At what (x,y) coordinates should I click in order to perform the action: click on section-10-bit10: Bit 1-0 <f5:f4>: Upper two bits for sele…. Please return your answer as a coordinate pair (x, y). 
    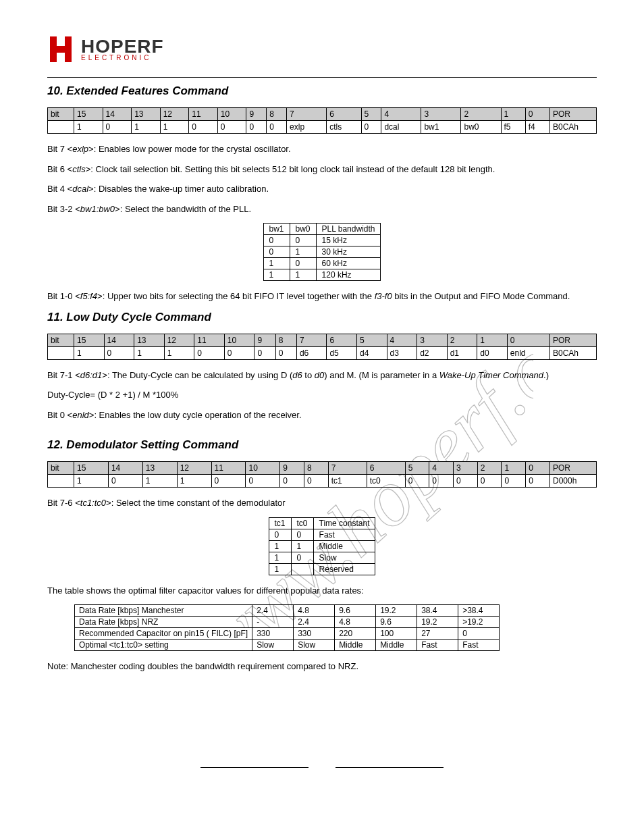
    Looking at the image, I should click on (322, 296).